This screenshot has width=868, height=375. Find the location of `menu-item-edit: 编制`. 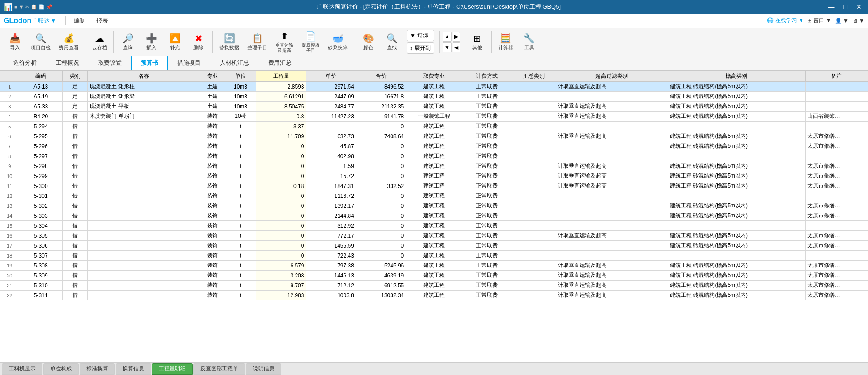

menu-item-edit: 编制 is located at coordinates (80, 21).